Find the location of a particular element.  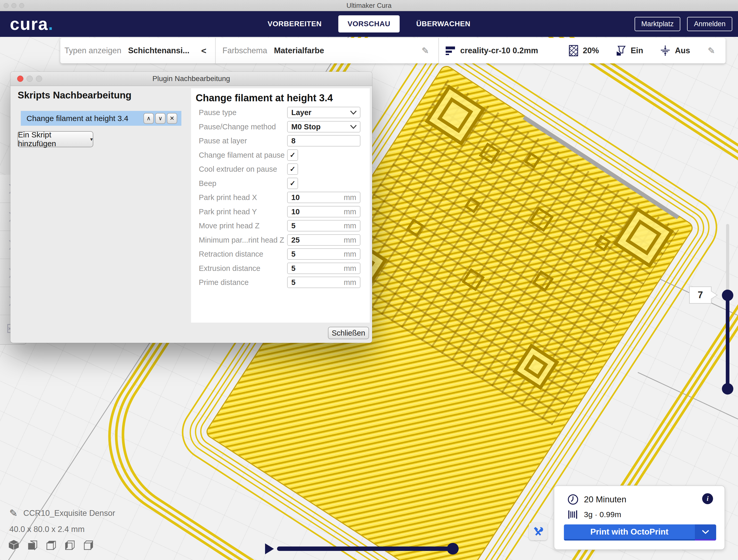

setting-dropdown: Layer is located at coordinates (324, 112).